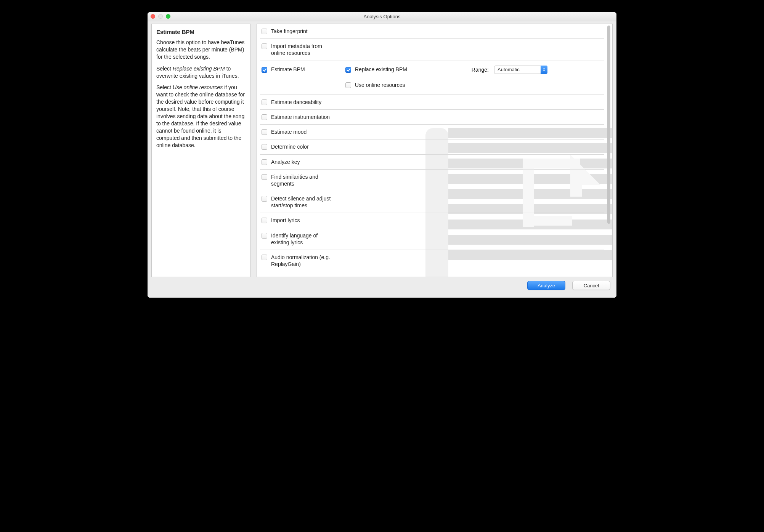 The width and height of the screenshot is (764, 532). I want to click on label-find-similarities: Find similarities and segments, so click(303, 180).